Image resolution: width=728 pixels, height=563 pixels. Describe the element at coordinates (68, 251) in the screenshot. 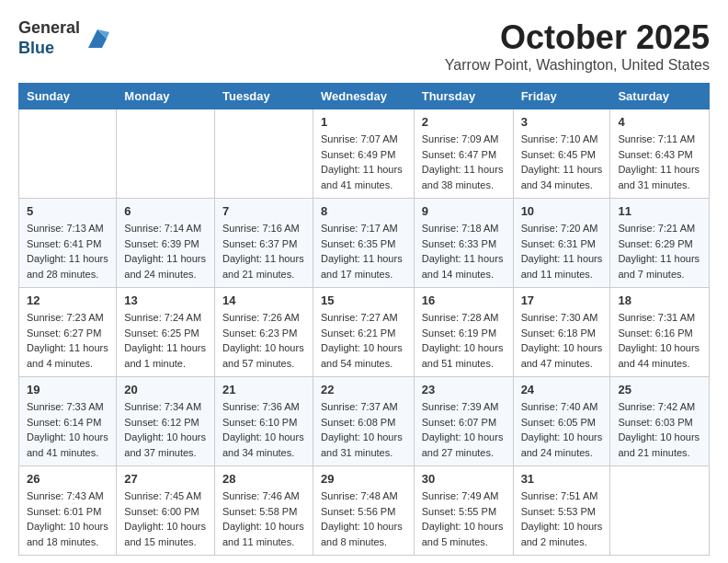

I see `day-info: Sunrise: 7:13 AM Sunset: 6:41 PM Dayligh…` at that location.